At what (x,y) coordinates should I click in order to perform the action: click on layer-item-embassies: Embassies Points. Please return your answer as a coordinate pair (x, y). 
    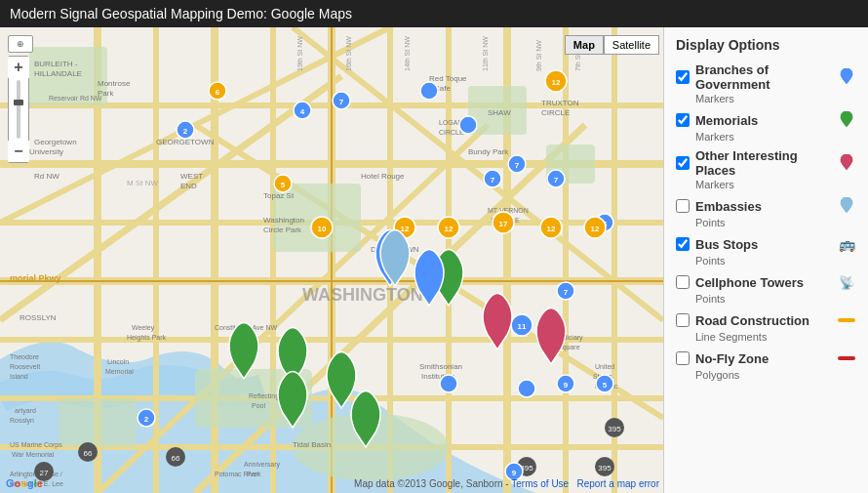
    Looking at the image, I should click on (767, 213).